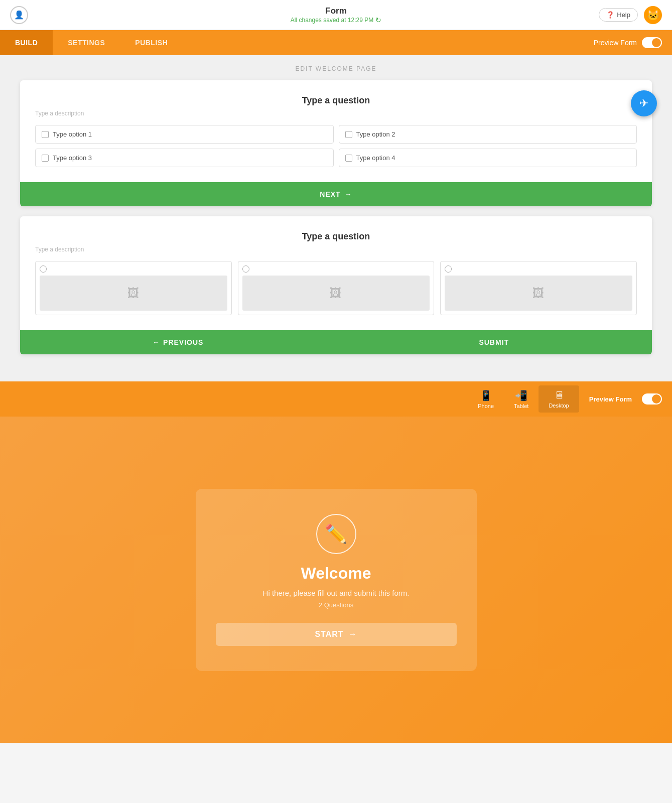 The width and height of the screenshot is (672, 803). Describe the element at coordinates (523, 399) in the screenshot. I see `device-options: 📱 Phone 📲 Tablet 🖥 Desktop` at that location.